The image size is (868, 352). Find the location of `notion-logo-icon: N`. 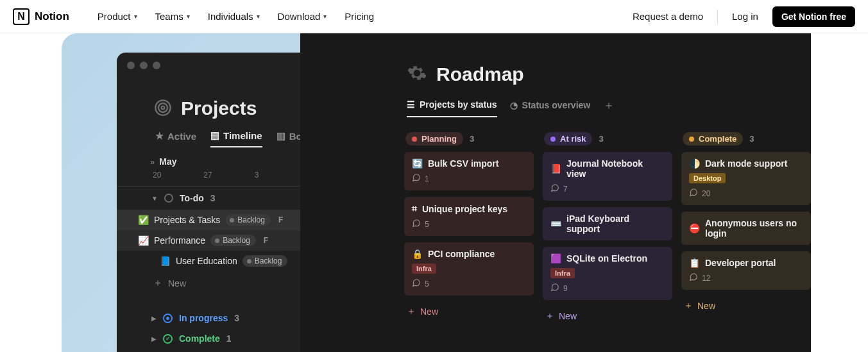

notion-logo-icon: N is located at coordinates (21, 17).